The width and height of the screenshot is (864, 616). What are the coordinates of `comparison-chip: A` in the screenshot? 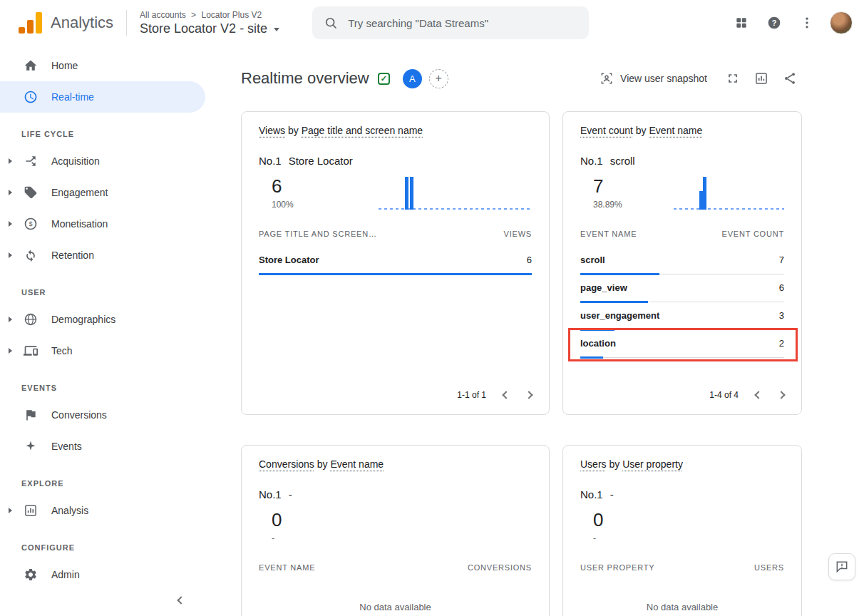 It's located at (412, 78).